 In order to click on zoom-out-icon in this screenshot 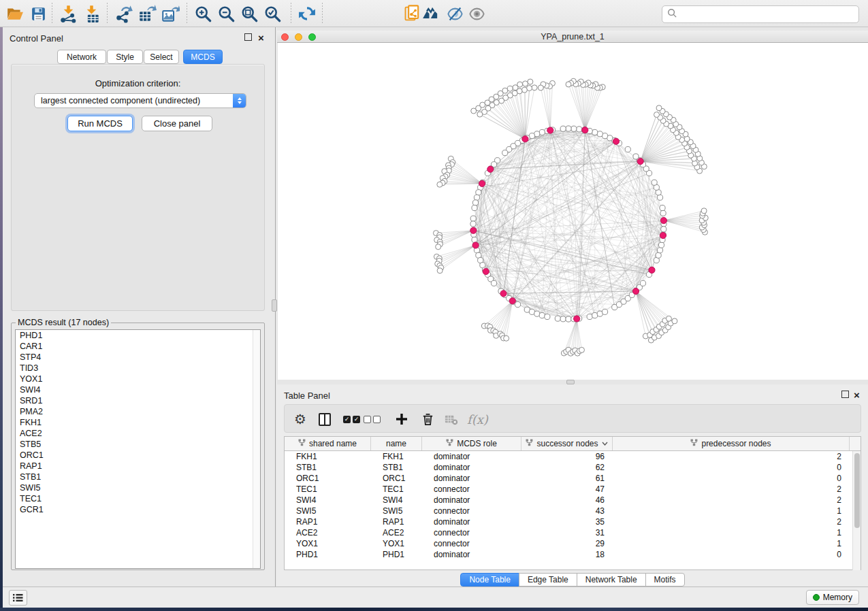, I will do `click(226, 14)`.